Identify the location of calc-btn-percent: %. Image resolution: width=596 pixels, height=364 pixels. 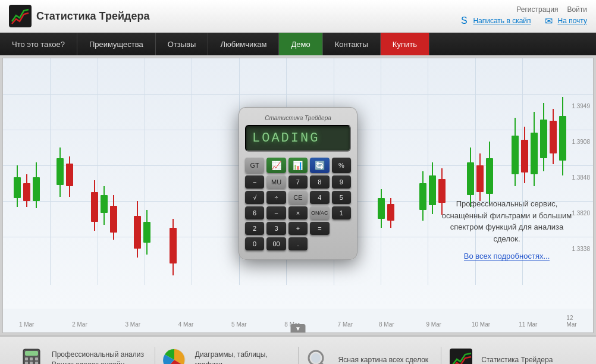
(341, 165).